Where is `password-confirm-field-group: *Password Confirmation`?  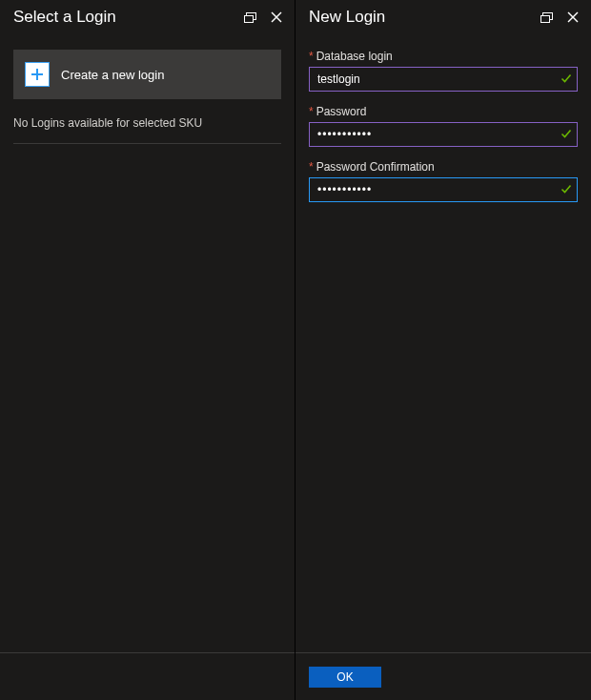 password-confirm-field-group: *Password Confirmation is located at coordinates (443, 181).